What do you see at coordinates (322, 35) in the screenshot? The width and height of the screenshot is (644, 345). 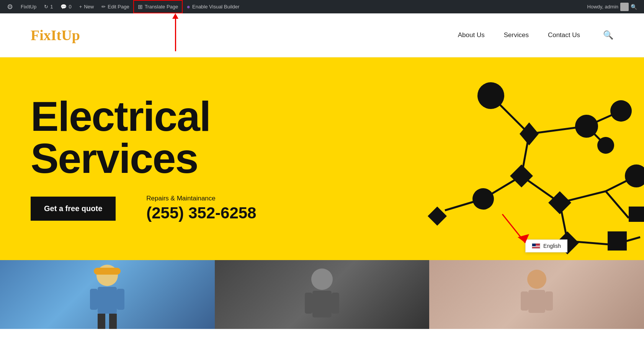 I see `site-header: FixItUp About Us Services Contact Us 🔍` at bounding box center [322, 35].